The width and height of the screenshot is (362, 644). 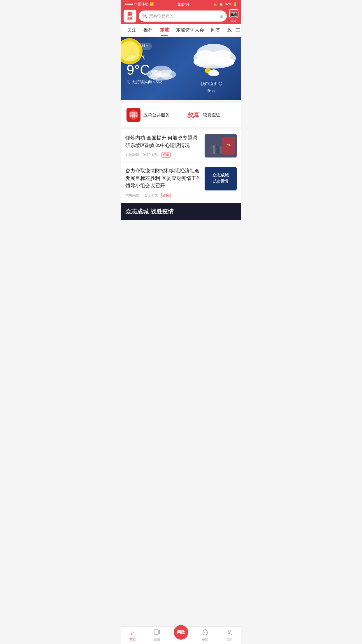 What do you see at coordinates (216, 30) in the screenshot?
I see `tab-qa: 问答` at bounding box center [216, 30].